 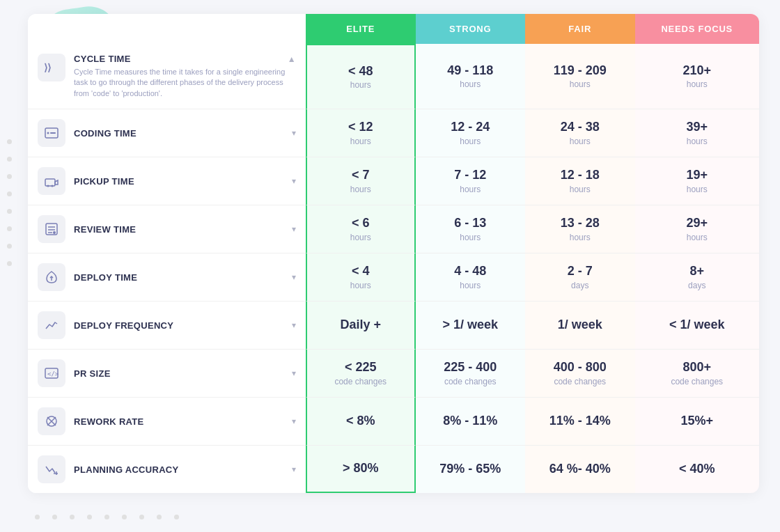 What do you see at coordinates (471, 29) in the screenshot?
I see `th-strong: STRONG` at bounding box center [471, 29].